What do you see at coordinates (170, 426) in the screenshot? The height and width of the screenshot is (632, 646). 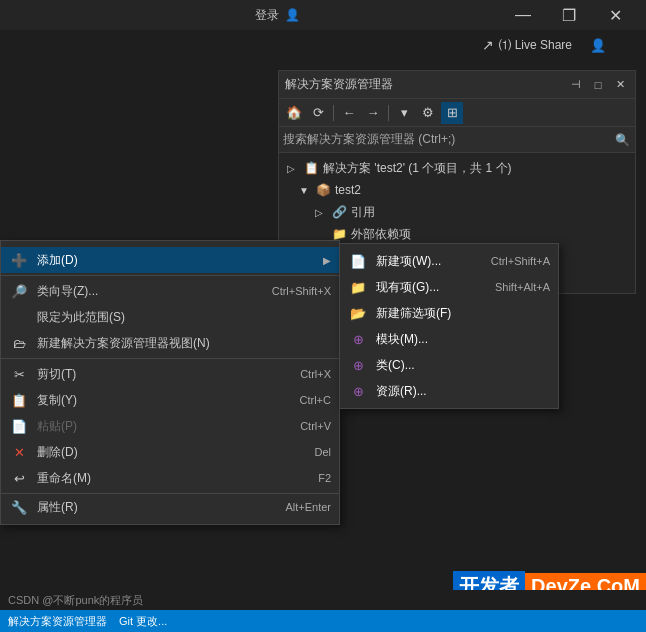 I see `ctx-section-edit: ✂ 剪切(T) Ctrl+X 📋 复制(Y) Ctrl+C 📄 粘贴(P) Ct…` at bounding box center [170, 426].